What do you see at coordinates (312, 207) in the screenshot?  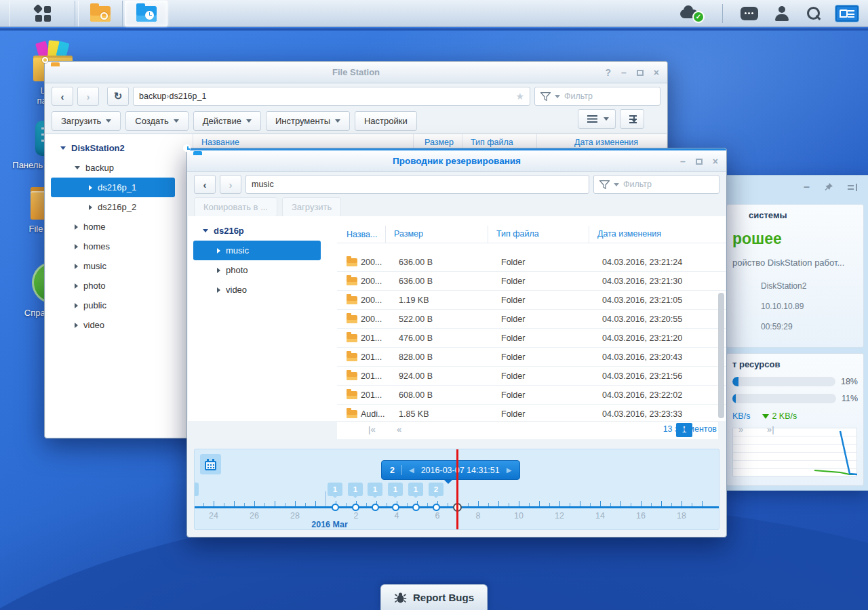 I see `action-button: Загрузить` at bounding box center [312, 207].